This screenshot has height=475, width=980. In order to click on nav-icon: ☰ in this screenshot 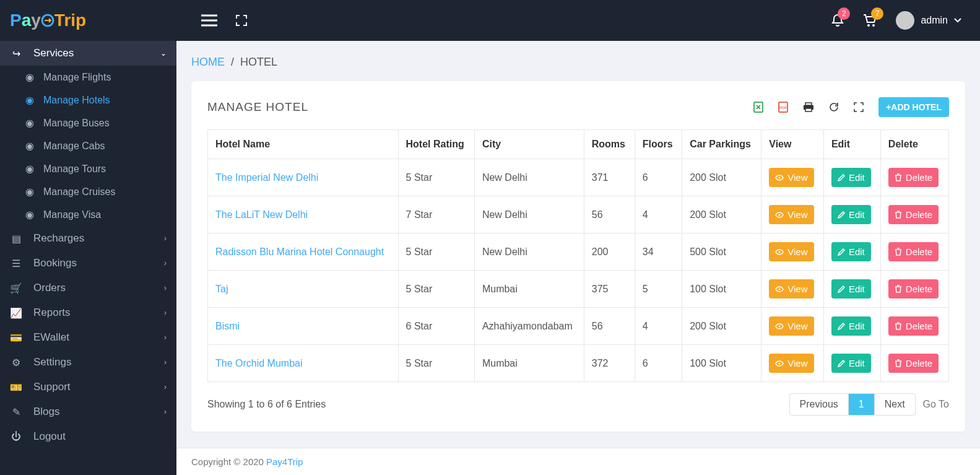, I will do `click(16, 264)`.